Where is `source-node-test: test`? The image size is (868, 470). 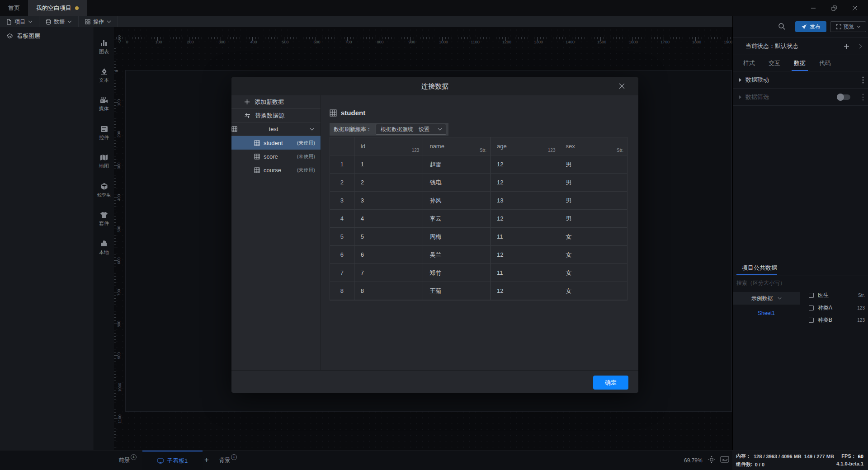 source-node-test: test is located at coordinates (276, 129).